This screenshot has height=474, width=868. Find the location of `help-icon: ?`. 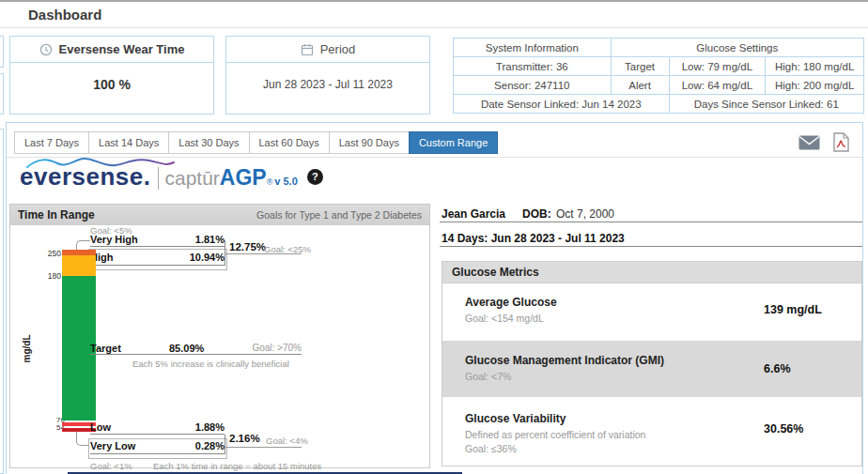

help-icon: ? is located at coordinates (316, 176).